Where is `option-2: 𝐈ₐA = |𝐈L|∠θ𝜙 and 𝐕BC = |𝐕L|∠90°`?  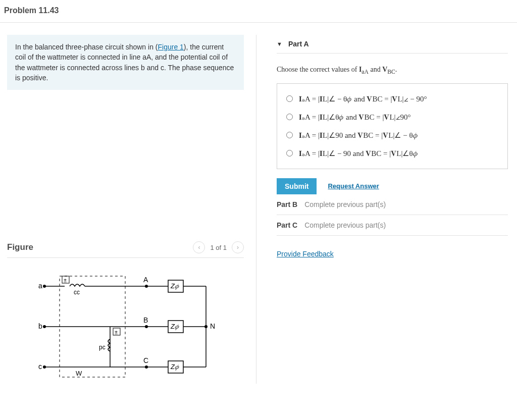 option-2: 𝐈ₐA = |𝐈L|∠θ𝜙 and 𝐕BC = |𝐕L|∠90° is located at coordinates (392, 117).